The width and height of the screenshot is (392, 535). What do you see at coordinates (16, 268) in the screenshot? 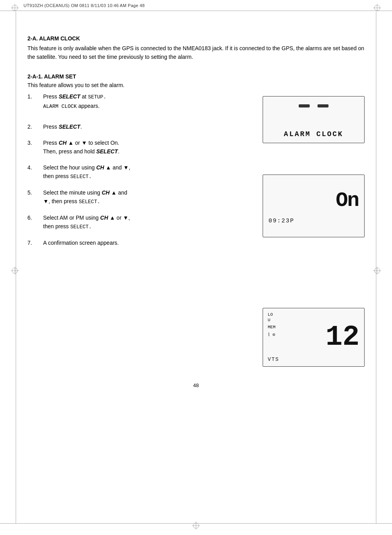
I see `page-border-left` at bounding box center [16, 268].